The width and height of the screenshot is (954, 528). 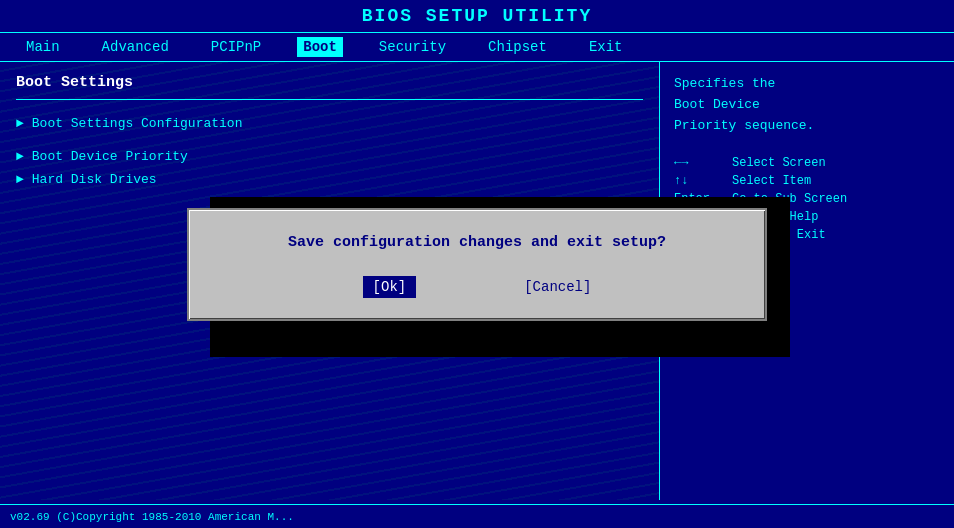 I want to click on dialog-buttons: [Ok] [Cancel], so click(x=477, y=287).